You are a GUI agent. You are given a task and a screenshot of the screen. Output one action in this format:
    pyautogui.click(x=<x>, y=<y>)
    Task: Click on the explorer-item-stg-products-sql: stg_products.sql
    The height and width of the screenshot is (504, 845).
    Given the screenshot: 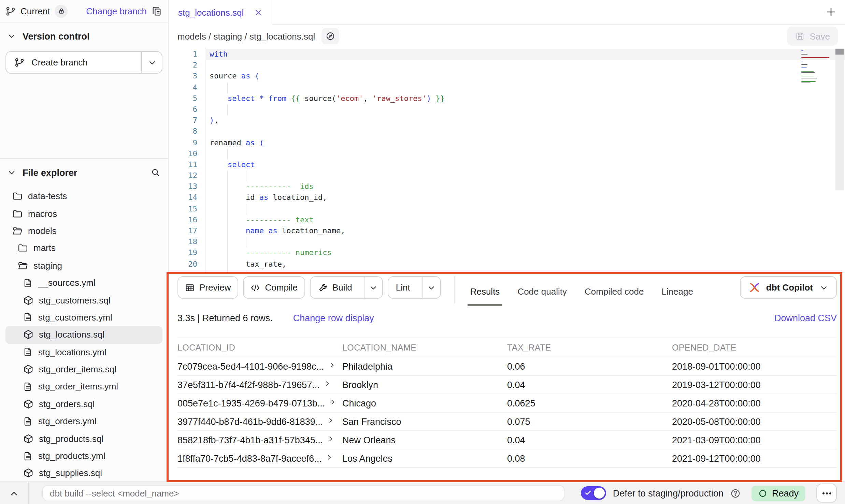 What is the action you would take?
    pyautogui.click(x=84, y=439)
    